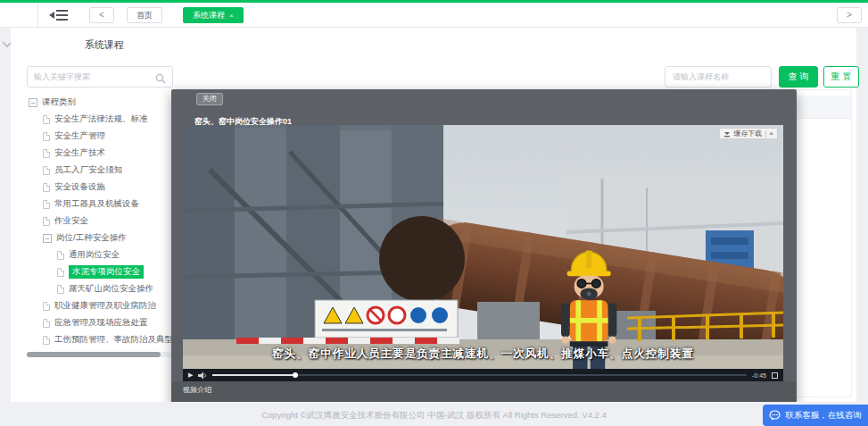 This screenshot has width=868, height=426. I want to click on customer-service-label: 联系客服，在线咨询, so click(823, 416).